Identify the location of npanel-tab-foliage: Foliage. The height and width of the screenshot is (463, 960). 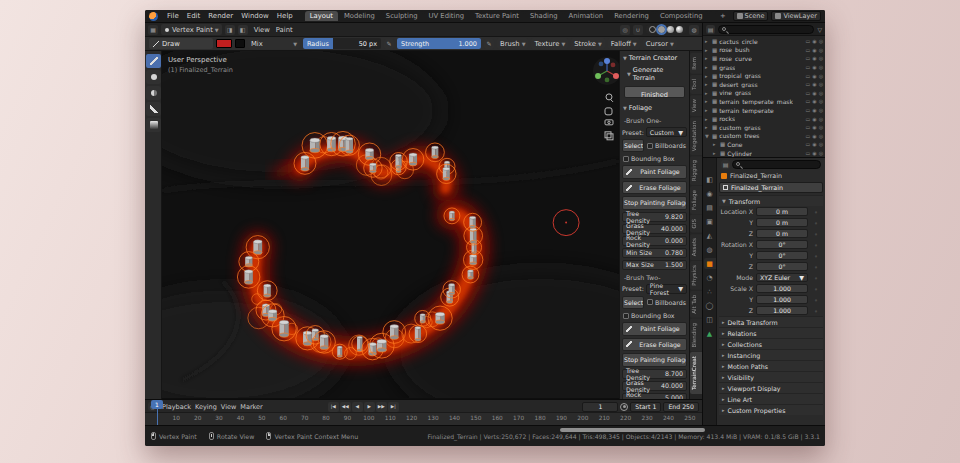
(696, 200).